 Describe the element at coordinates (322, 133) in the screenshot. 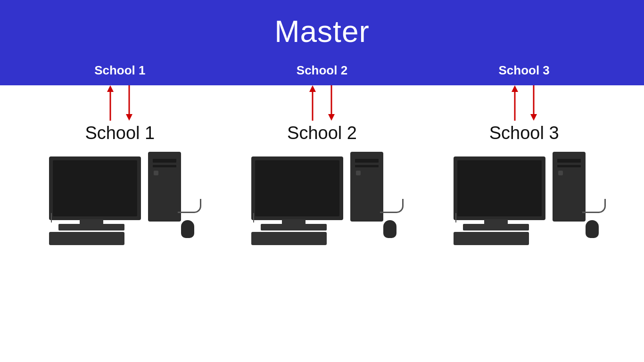

I see `school-2-name: School 2` at that location.